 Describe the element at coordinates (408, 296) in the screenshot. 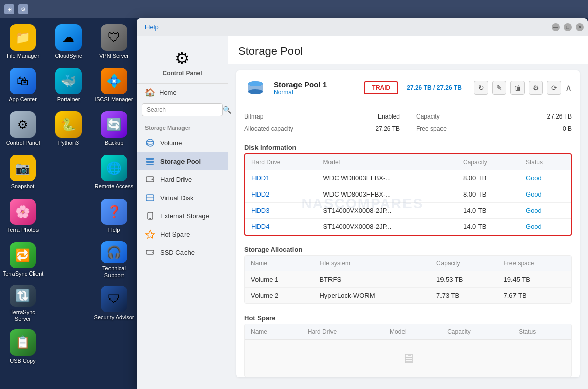

I see `alloc-table-row: Volume 2 HyperLock-WORM 7.73 TB 7.67 TB` at that location.